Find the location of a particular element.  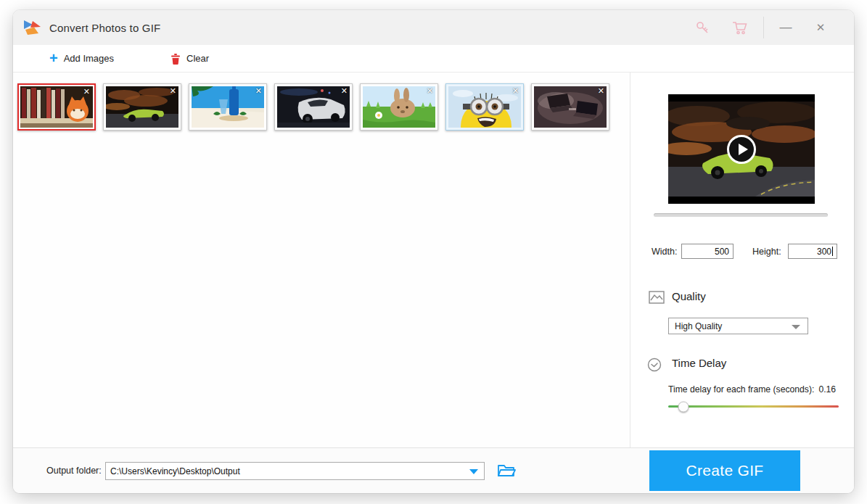

titlebar-separator is located at coordinates (763, 28).